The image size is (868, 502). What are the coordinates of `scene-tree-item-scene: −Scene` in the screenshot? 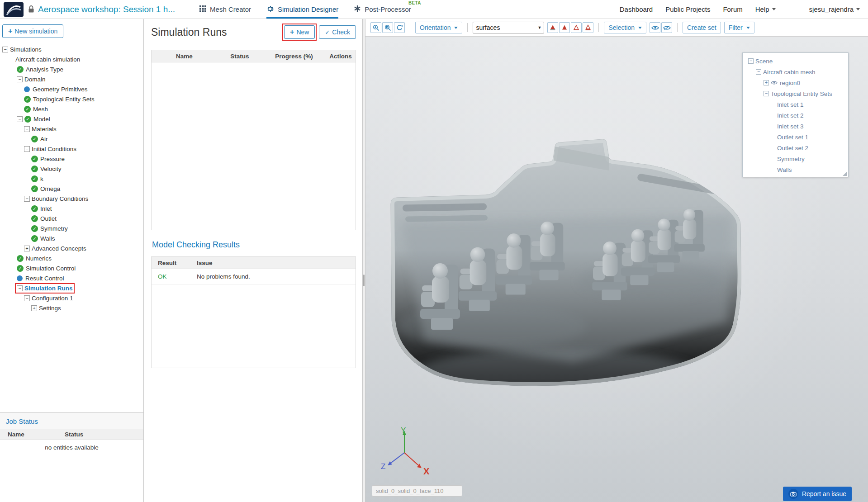 It's located at (795, 61).